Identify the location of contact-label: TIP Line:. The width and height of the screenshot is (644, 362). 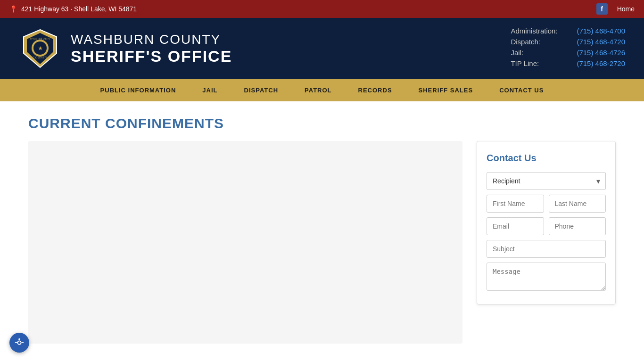
(544, 63).